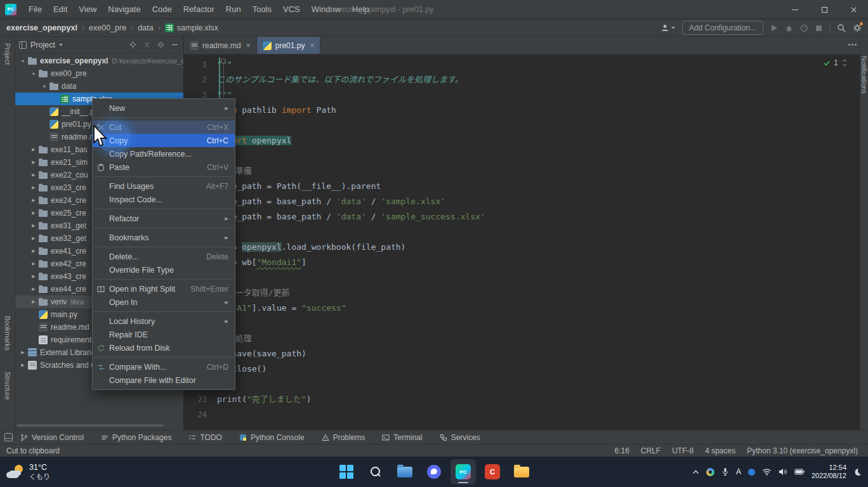 This screenshot has height=487, width=868. Describe the element at coordinates (518, 278) in the screenshot. I see `code-line: 15` at that location.